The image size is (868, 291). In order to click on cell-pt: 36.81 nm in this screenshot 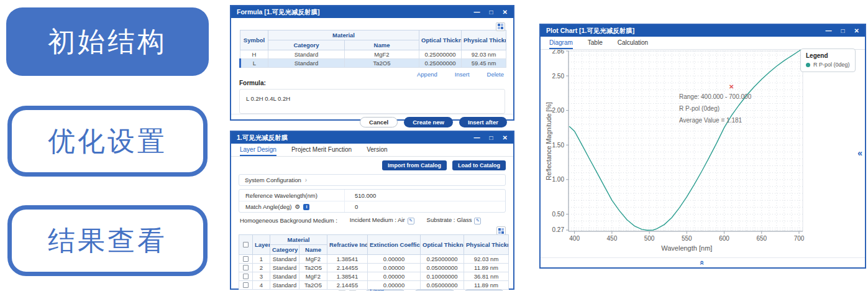, I will do `click(487, 276)`.